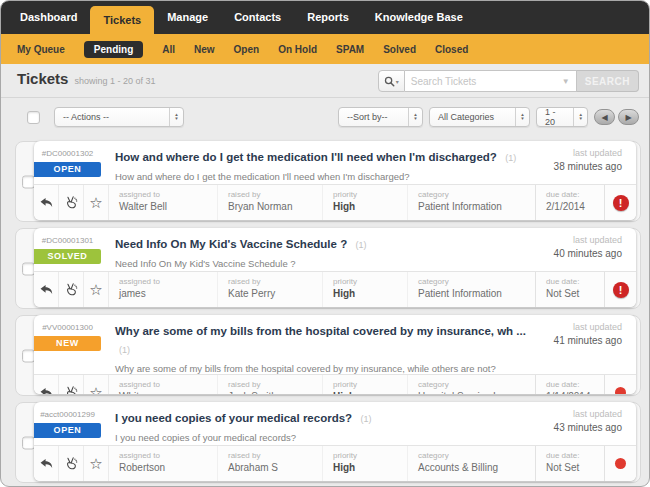 The width and height of the screenshot is (650, 487). I want to click on ticket-id: #DC00001302, so click(68, 154).